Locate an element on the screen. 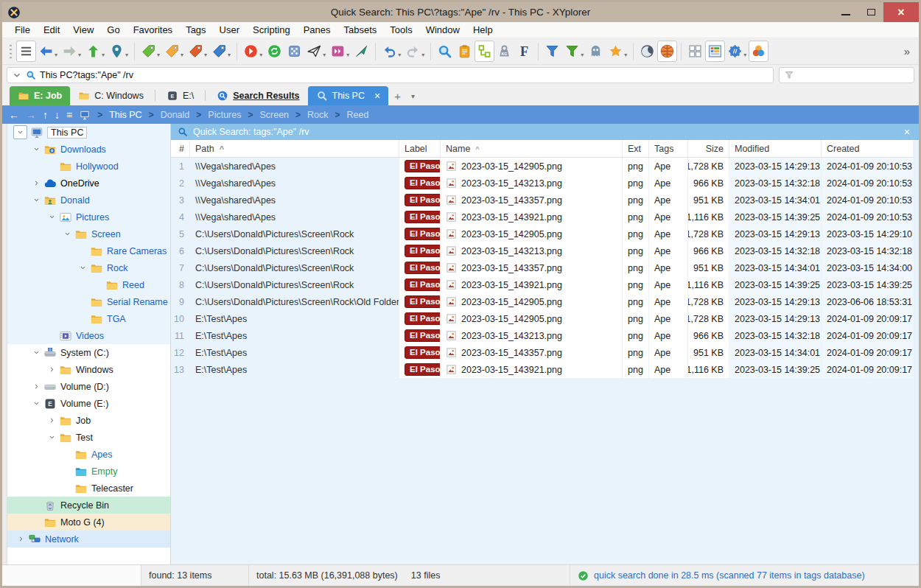  file-row: 10E:\Test\ApesEl Paso2023-03-15_142905.p… is located at coordinates (542, 318).